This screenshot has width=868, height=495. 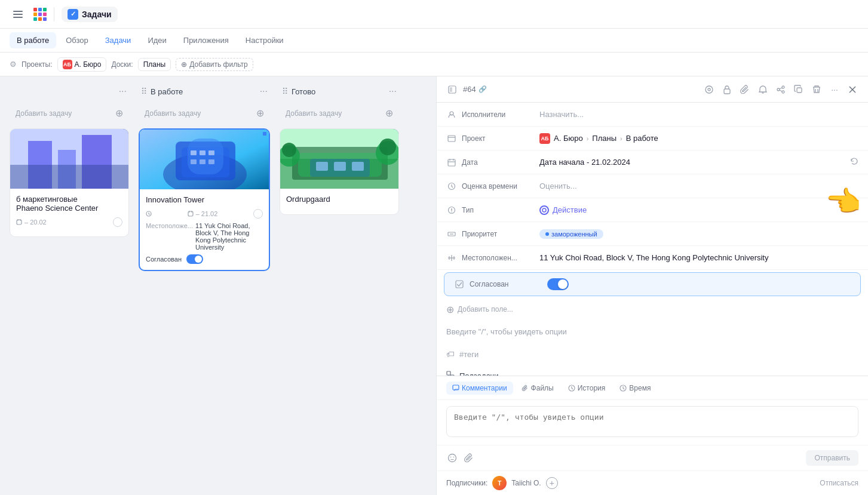 I want to click on card-circle-innovation, so click(x=258, y=214).